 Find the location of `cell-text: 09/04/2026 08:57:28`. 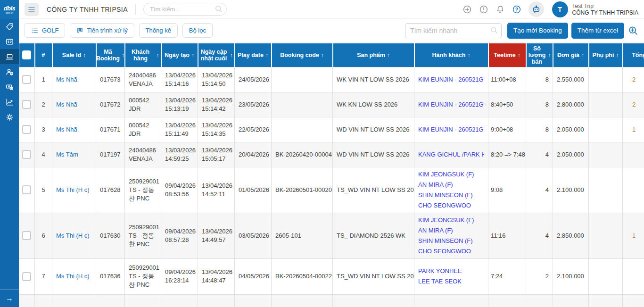

cell-text: 09/04/2026 08:57:28 is located at coordinates (180, 236).